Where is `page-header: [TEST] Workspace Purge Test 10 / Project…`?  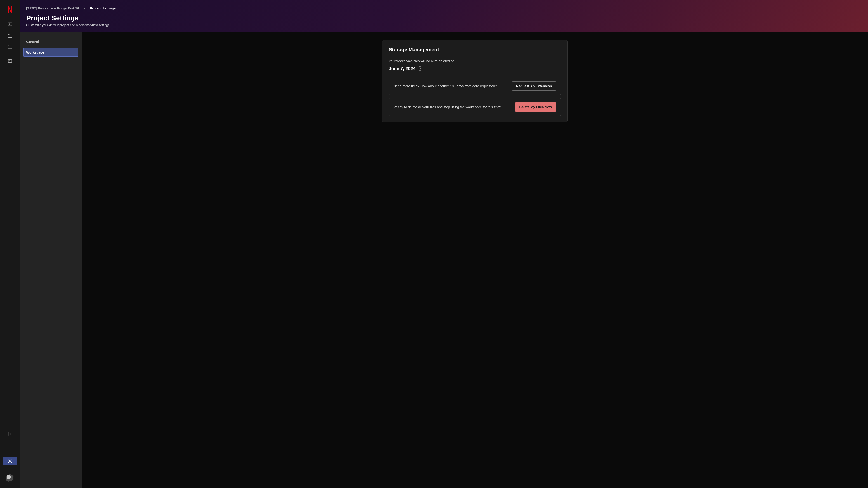 page-header: [TEST] Workspace Purge Test 10 / Project… is located at coordinates (444, 16).